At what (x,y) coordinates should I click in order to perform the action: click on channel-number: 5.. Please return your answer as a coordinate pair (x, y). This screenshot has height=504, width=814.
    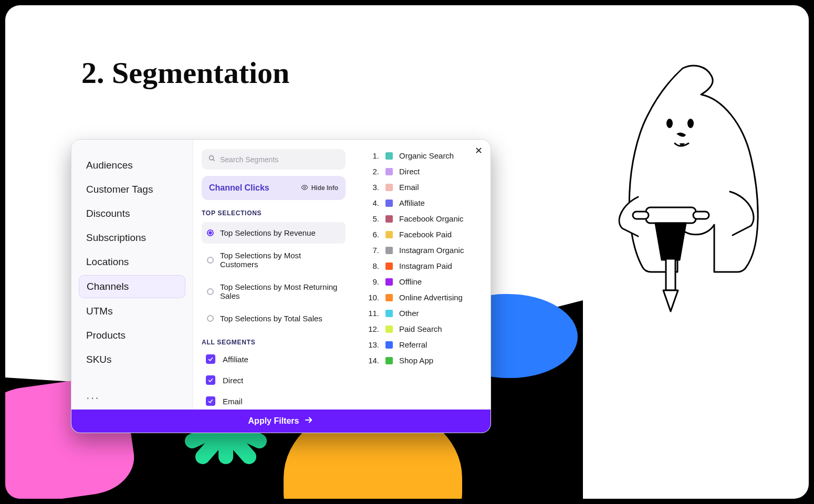
    Looking at the image, I should click on (372, 218).